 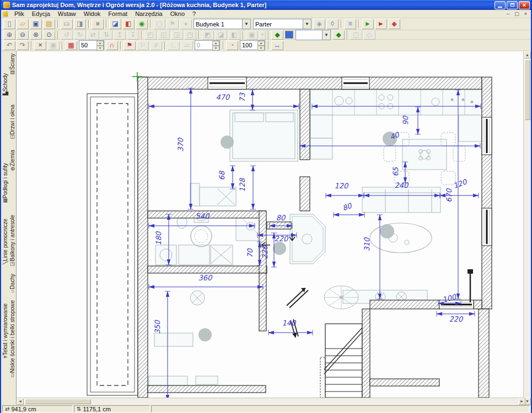 What do you see at coordinates (151, 35) in the screenshot?
I see `view-top-button: ◰` at bounding box center [151, 35].